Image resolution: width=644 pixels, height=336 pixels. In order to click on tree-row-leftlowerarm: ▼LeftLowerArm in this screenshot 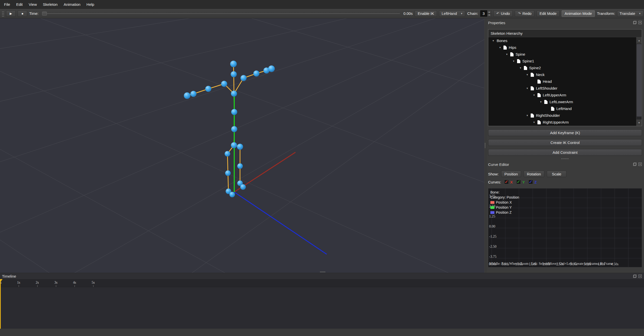, I will do `click(562, 102)`.